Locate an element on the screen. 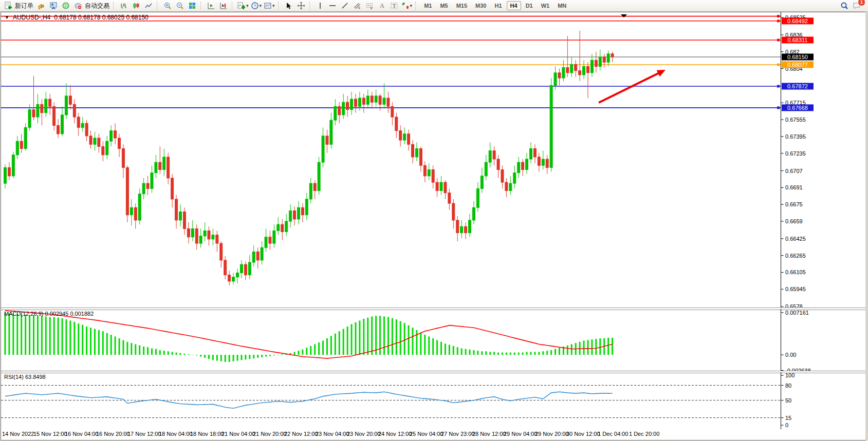 Image resolution: width=868 pixels, height=441 pixels. cursor-button is located at coordinates (289, 6).